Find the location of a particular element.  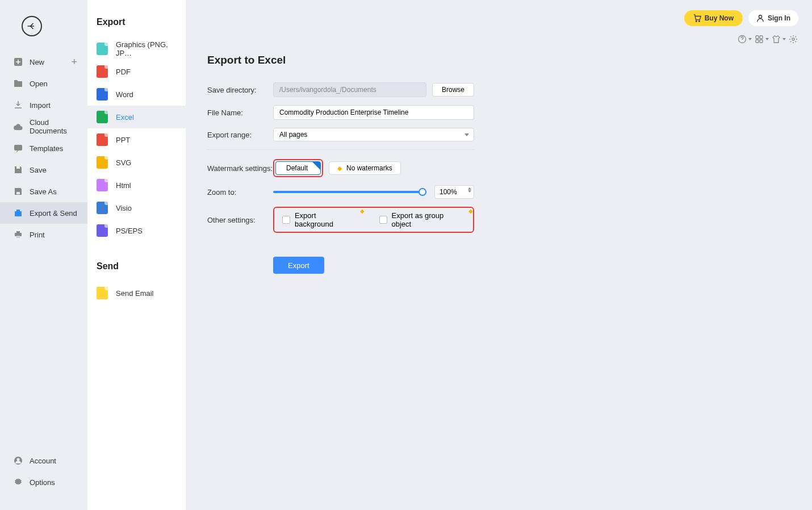

email-icon is located at coordinates (102, 293).